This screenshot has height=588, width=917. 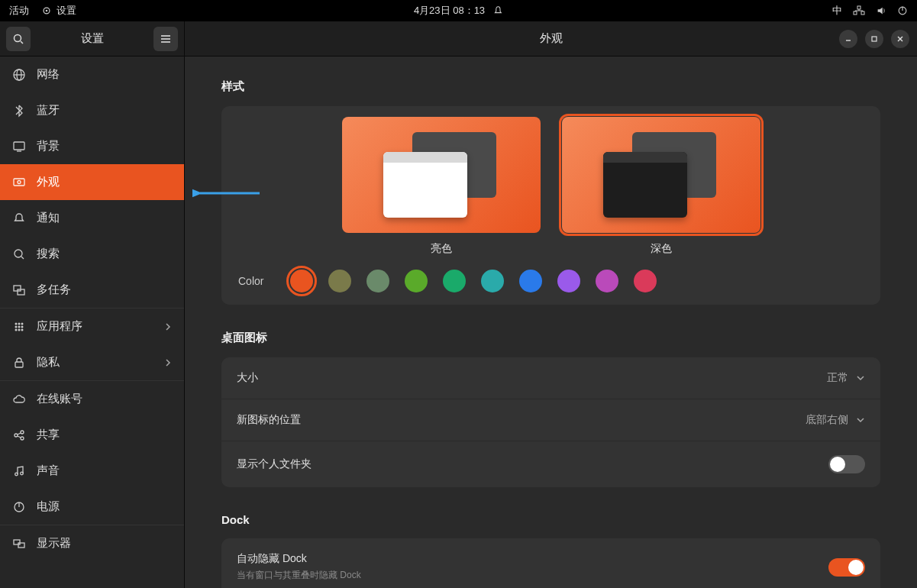 What do you see at coordinates (551, 420) in the screenshot?
I see `row-icon-position: 新图标的位置 底部右侧` at bounding box center [551, 420].